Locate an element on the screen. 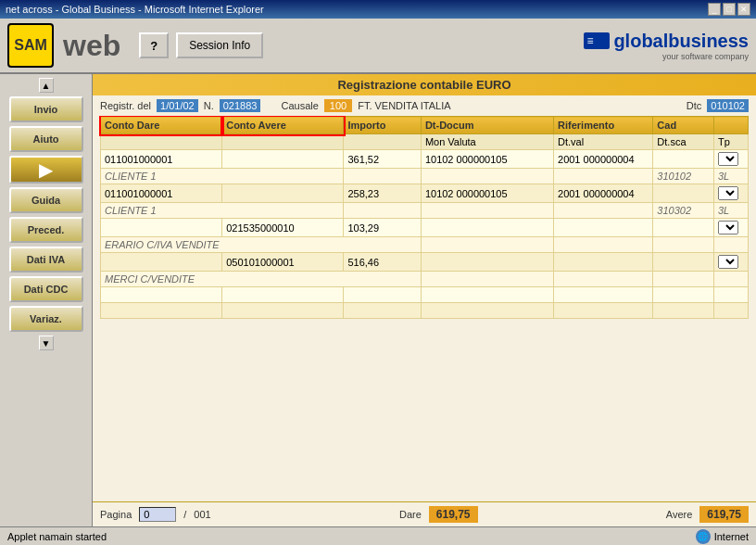 The image size is (756, 545). nav-arrow-right: ▶ is located at coordinates (46, 170).